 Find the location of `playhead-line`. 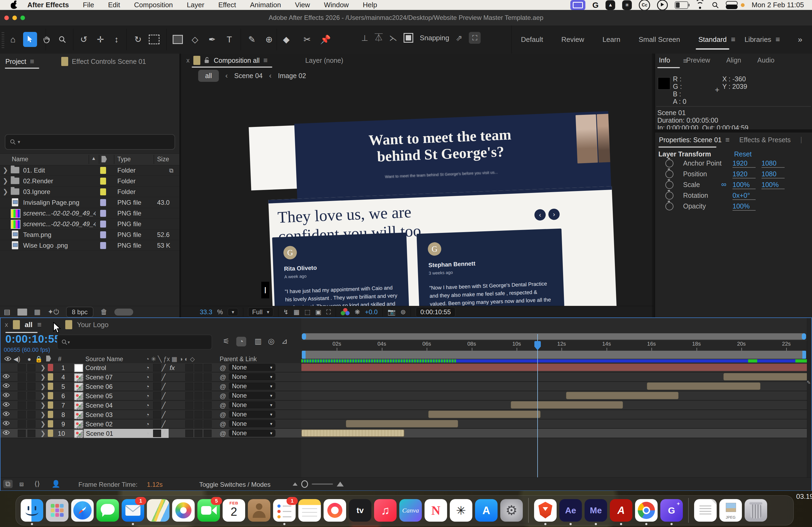

playhead-line is located at coordinates (538, 406).